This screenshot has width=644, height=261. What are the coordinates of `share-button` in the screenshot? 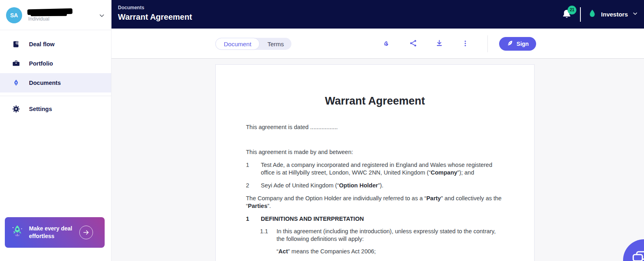 It's located at (413, 44).